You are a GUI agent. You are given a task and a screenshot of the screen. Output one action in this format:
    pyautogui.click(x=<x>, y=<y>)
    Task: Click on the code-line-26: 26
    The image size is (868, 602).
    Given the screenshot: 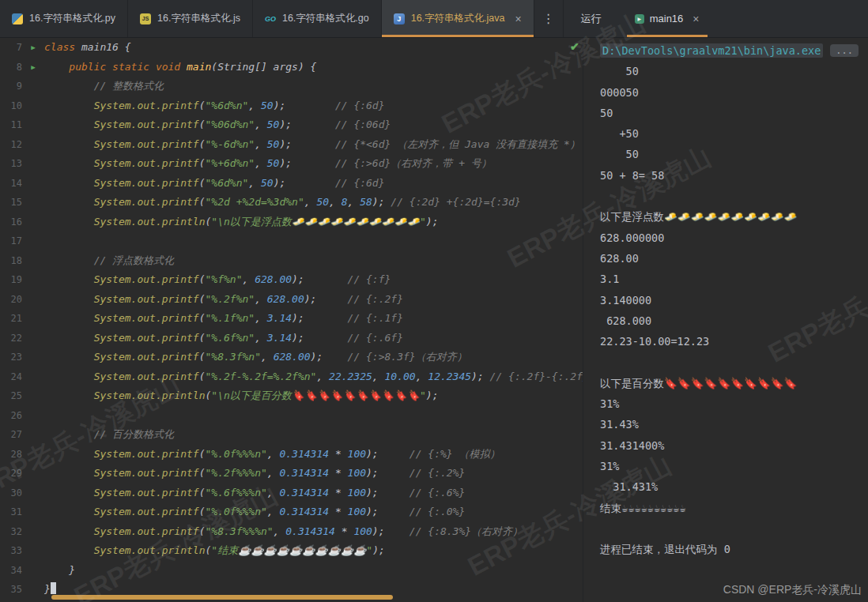 What is the action you would take?
    pyautogui.click(x=291, y=416)
    